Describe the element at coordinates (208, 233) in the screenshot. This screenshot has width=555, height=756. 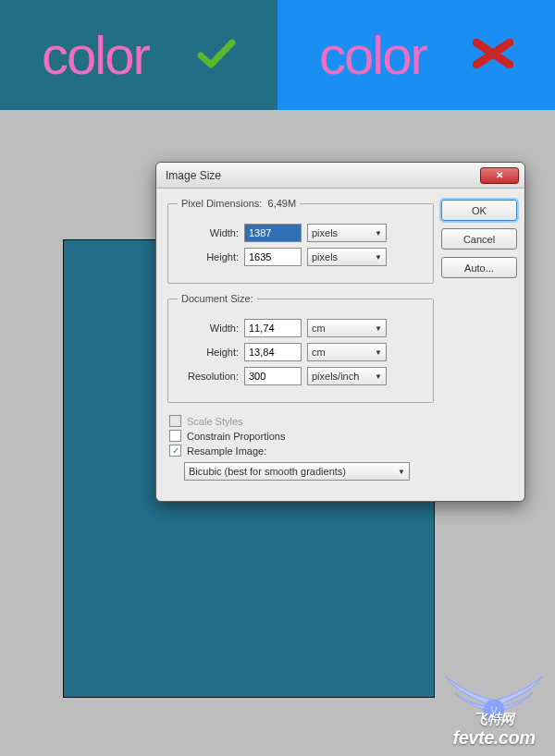
I see `pixel-width-label: Width:` at that location.